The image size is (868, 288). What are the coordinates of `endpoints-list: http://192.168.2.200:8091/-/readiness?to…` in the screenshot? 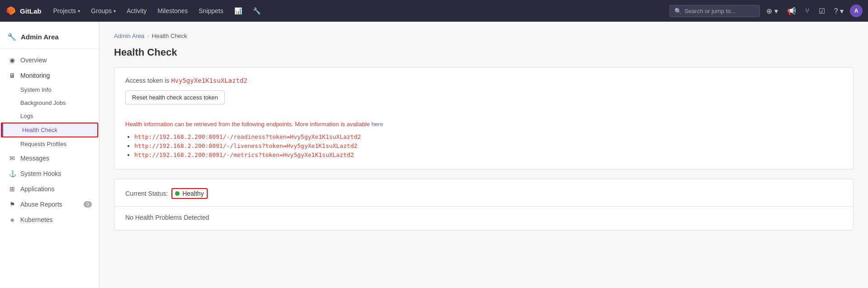 It's located at (484, 151).